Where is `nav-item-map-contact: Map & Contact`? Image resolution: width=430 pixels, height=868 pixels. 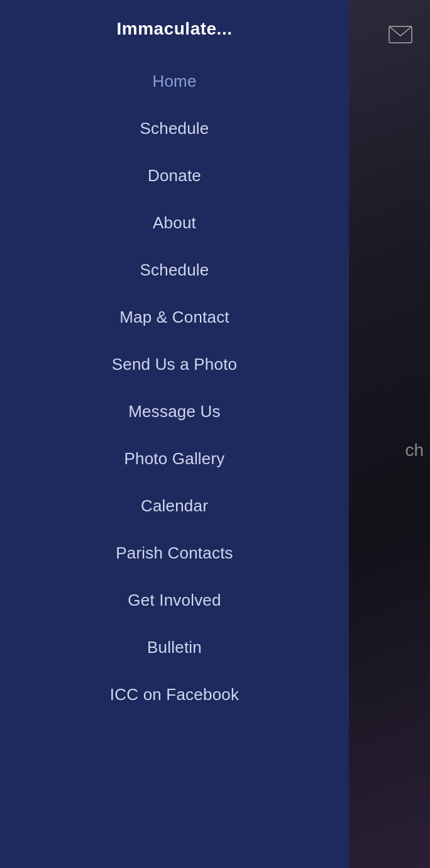 nav-item-map-contact: Map & Contact is located at coordinates (175, 317).